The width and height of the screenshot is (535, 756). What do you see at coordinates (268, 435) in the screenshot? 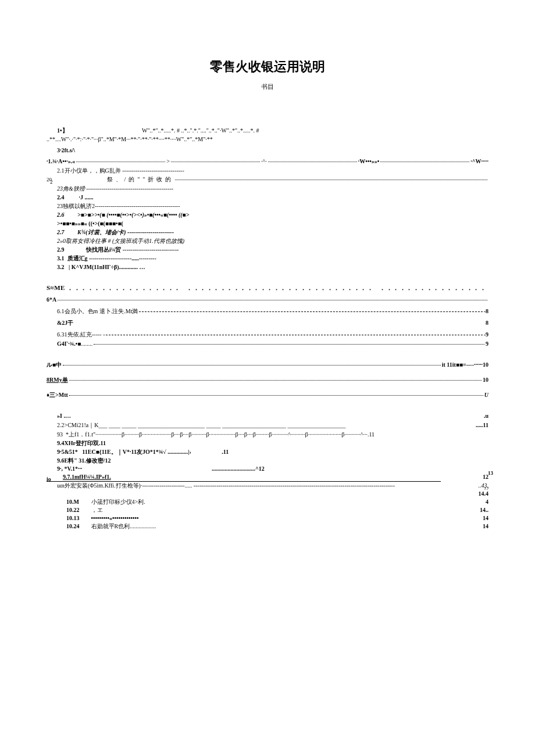
I see `toc-line: 93 *上f1．f1.t"··················β········…` at bounding box center [268, 435].